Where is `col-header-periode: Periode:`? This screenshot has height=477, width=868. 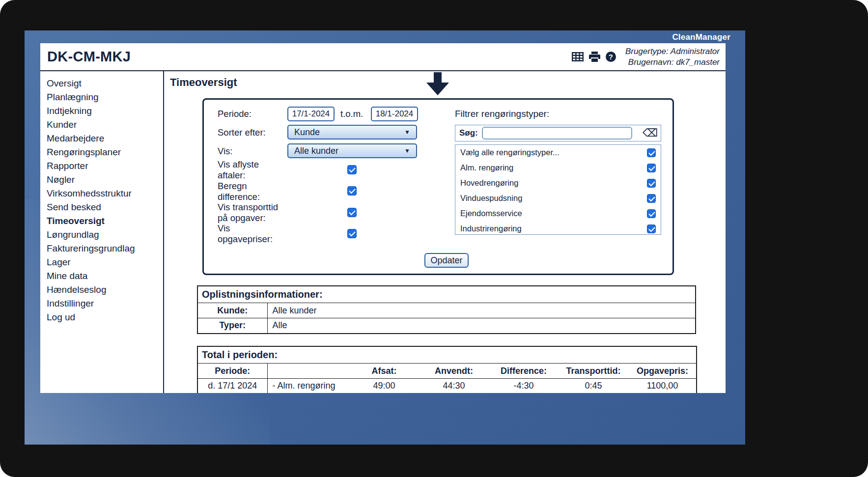 col-header-periode: Periode: is located at coordinates (232, 371).